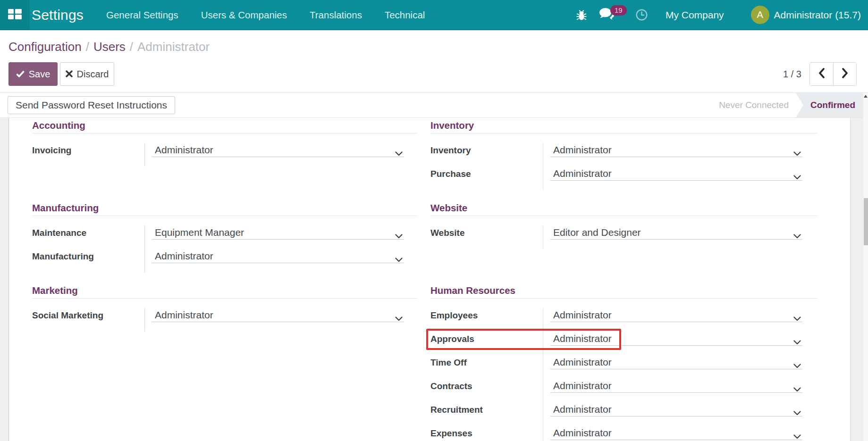 The image size is (868, 441). What do you see at coordinates (830, 105) in the screenshot?
I see `status-confirmed: Confirmed` at bounding box center [830, 105].